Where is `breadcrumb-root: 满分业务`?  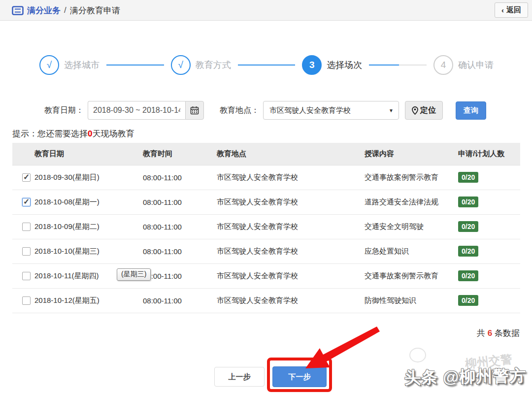
breadcrumb-root: 满分业务 is located at coordinates (44, 11).